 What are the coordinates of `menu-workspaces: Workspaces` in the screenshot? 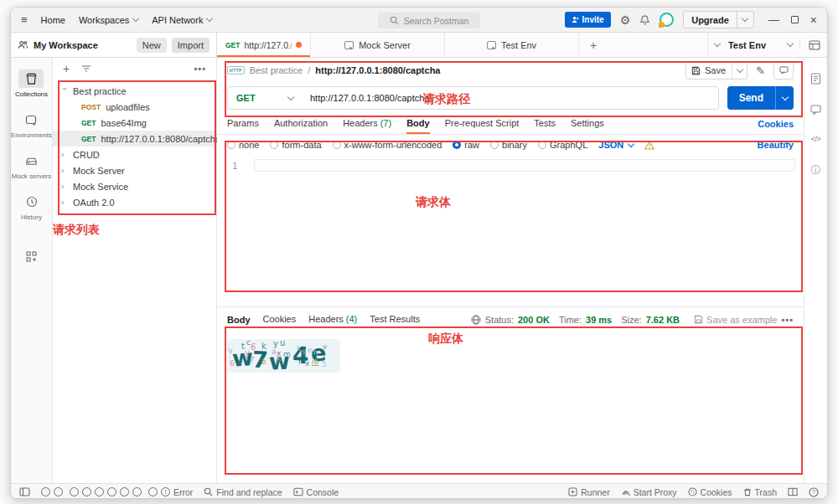 It's located at (109, 20).